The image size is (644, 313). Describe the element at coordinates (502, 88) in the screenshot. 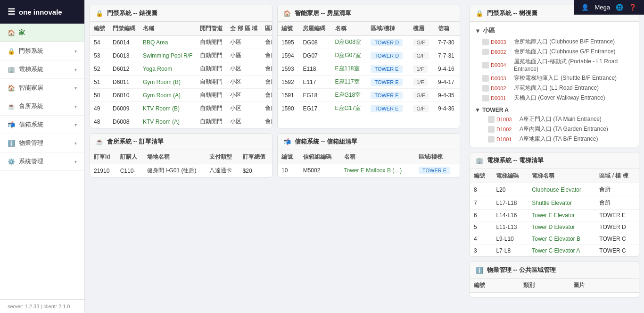

I see `tree-item-id: D0002` at that location.